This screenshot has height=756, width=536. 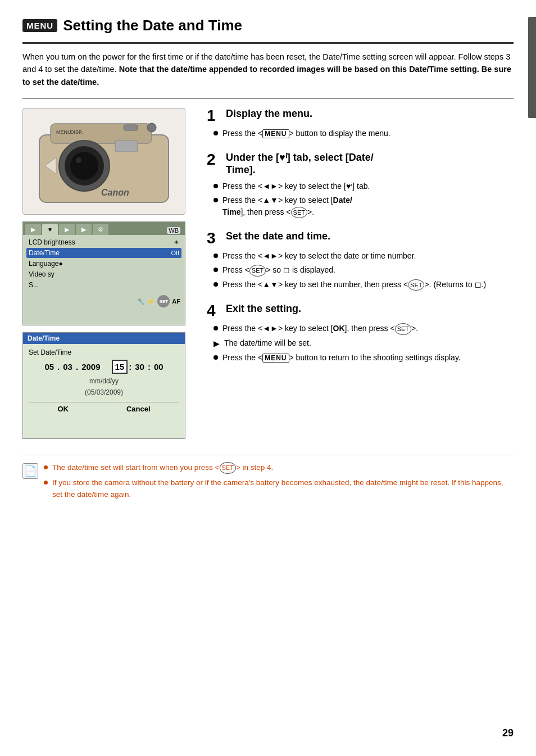 I want to click on menu-row-lcd-value: ☀, so click(x=176, y=243).